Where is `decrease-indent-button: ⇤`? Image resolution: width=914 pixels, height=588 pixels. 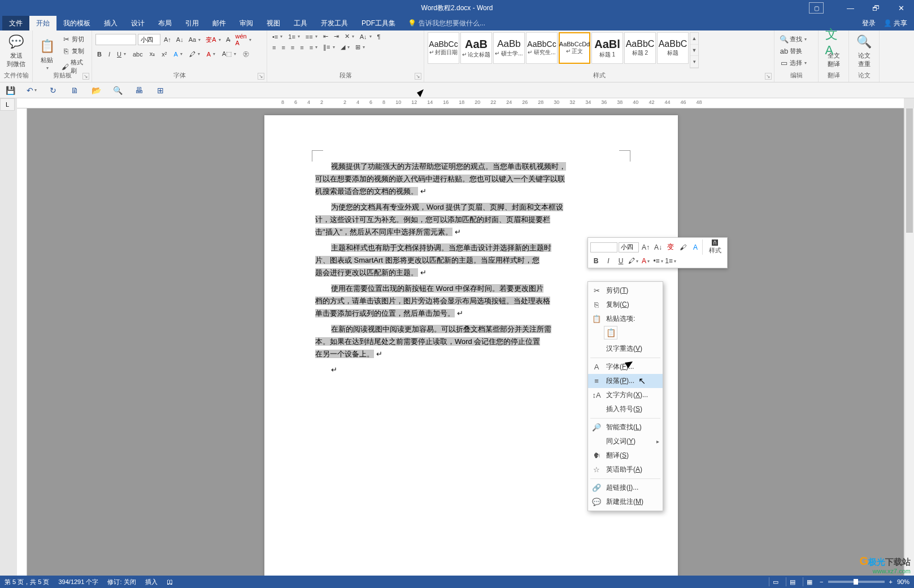 decrease-indent-button: ⇤ is located at coordinates (325, 36).